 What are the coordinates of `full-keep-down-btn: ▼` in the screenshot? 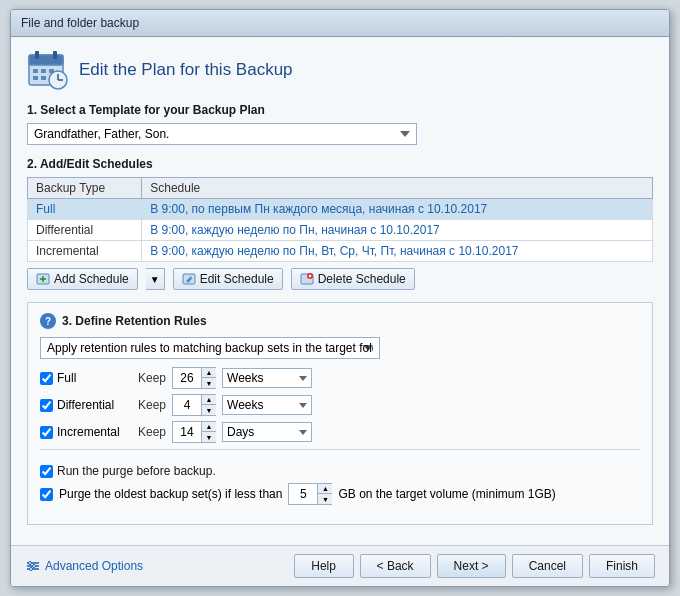 It's located at (209, 383).